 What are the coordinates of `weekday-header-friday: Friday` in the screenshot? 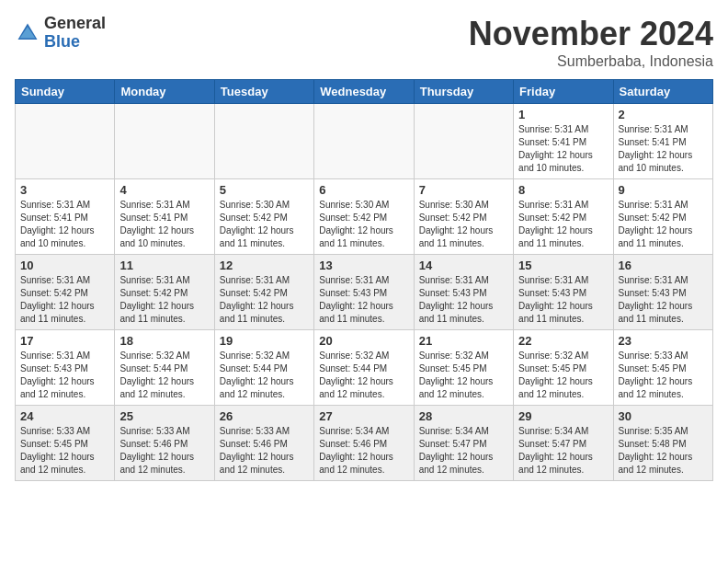 It's located at (563, 92).